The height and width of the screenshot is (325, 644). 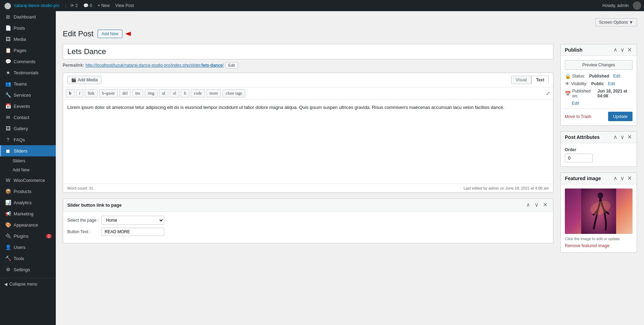 What do you see at coordinates (530, 80) in the screenshot?
I see `editor-view-tabs: Visual Text` at bounding box center [530, 80].